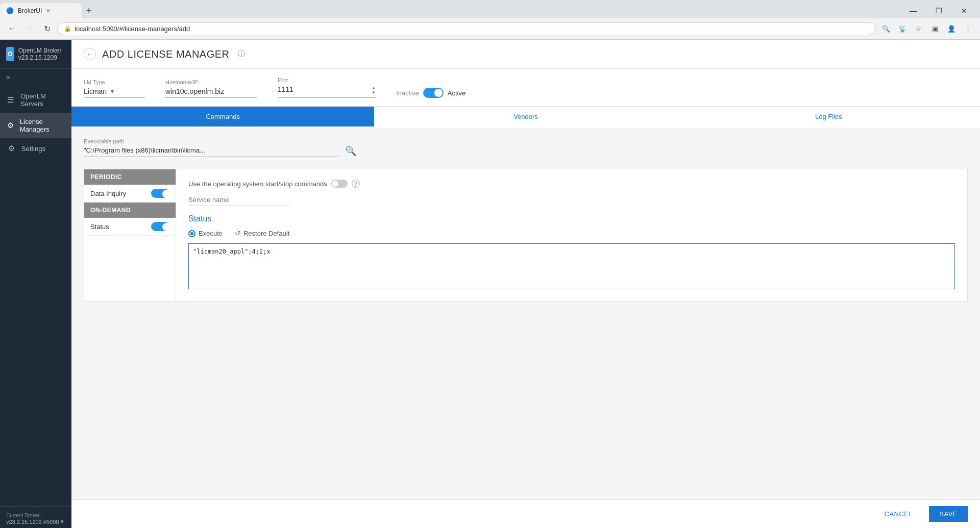 This screenshot has height=528, width=980. I want to click on cast-button: 📡, so click(902, 29).